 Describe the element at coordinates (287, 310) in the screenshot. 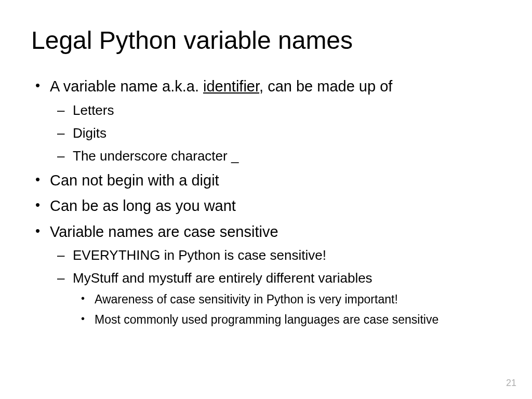

I see `bullet-list-level3: Awareness of case sensitivity in Python …` at that location.